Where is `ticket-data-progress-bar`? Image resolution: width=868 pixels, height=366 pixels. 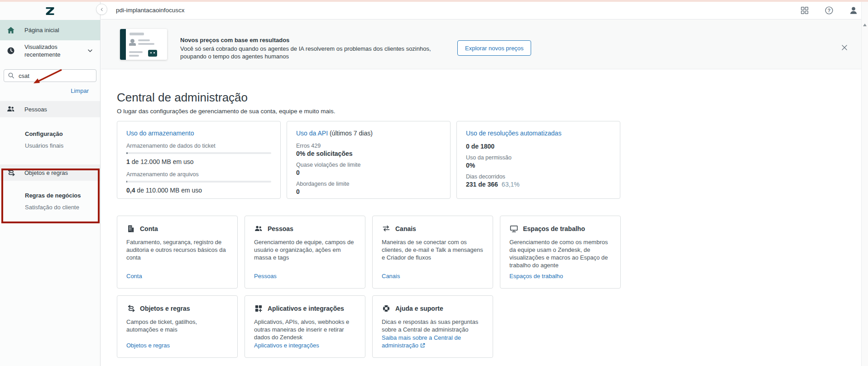 ticket-data-progress-bar is located at coordinates (199, 153).